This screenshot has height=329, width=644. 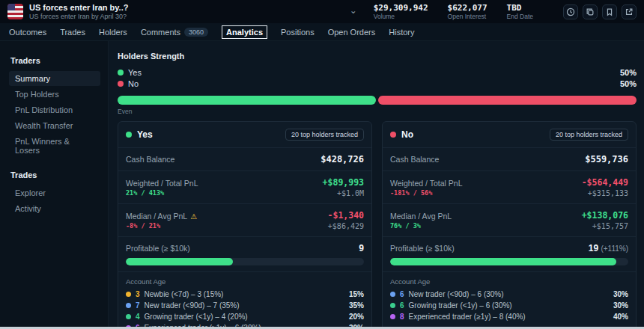 I want to click on tab-history: History, so click(x=401, y=32).